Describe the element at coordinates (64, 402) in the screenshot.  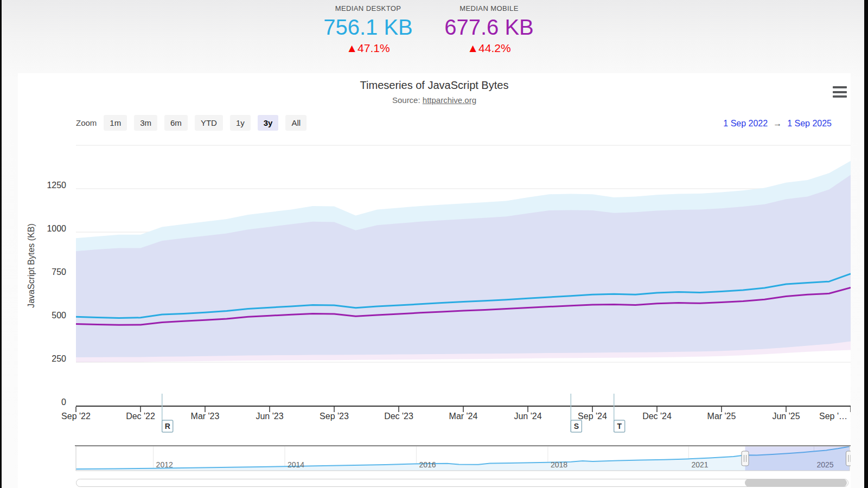
I see `y-axis-label-0: 0` at that location.